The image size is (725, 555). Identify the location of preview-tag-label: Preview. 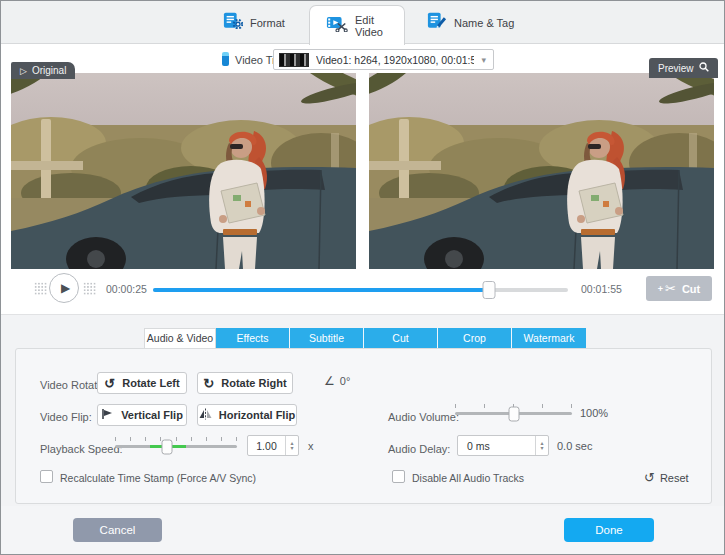
(676, 68).